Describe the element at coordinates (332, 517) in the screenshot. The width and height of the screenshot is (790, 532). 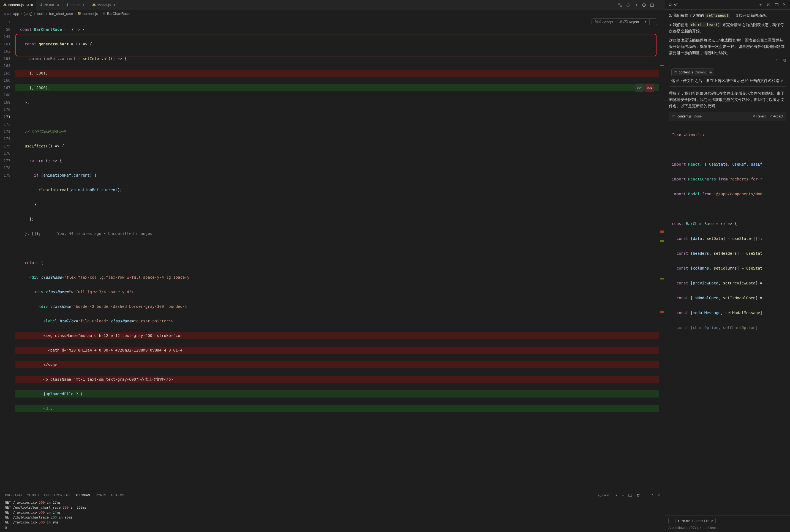
I see `terminal-line: GET /zh/blog/chartrace 200 in 90ms` at that location.